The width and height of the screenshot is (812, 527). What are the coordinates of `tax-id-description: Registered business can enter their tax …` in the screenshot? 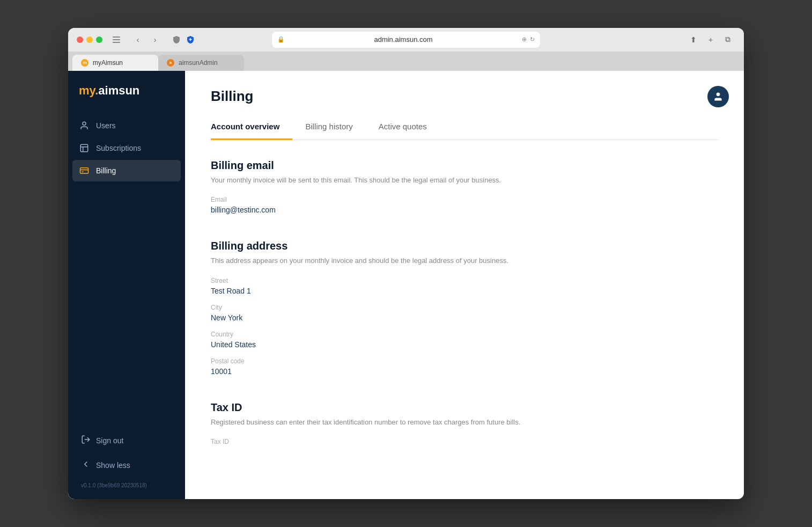 It's located at (464, 422).